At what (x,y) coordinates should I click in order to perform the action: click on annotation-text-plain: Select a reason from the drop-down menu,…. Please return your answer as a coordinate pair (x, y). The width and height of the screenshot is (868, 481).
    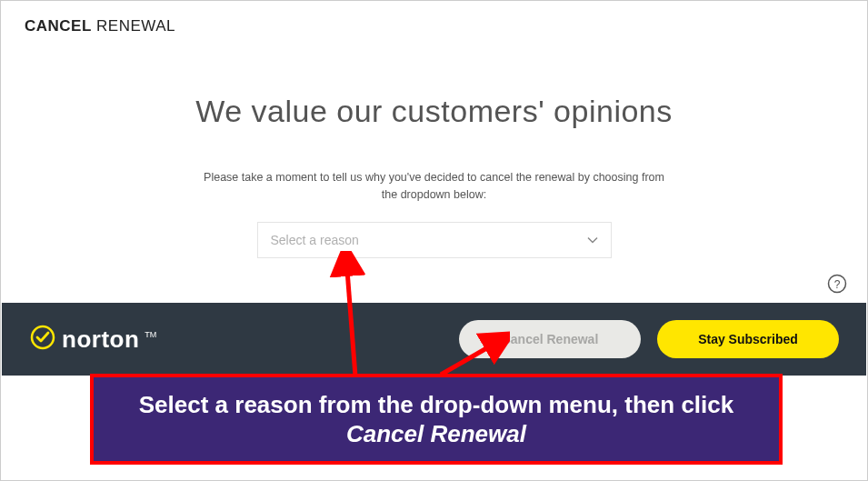
    Looking at the image, I should click on (436, 405).